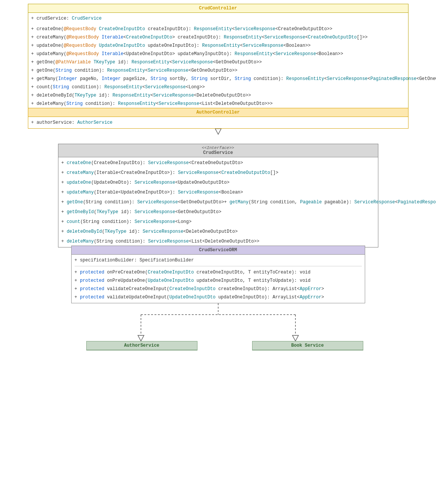 The image size is (436, 504). What do you see at coordinates (218, 202) in the screenshot?
I see `crud-service-body: + createOne(CreateOneInputDto): ServiceR…` at bounding box center [218, 202].